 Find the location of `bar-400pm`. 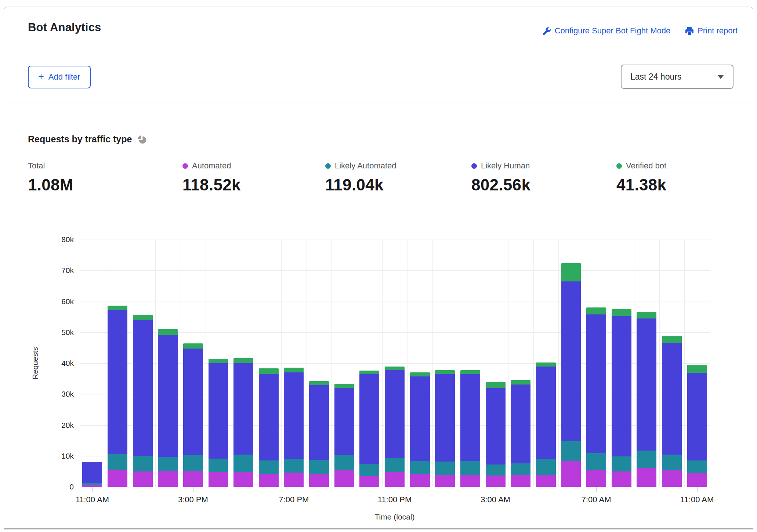

bar-400pm is located at coordinates (218, 363).